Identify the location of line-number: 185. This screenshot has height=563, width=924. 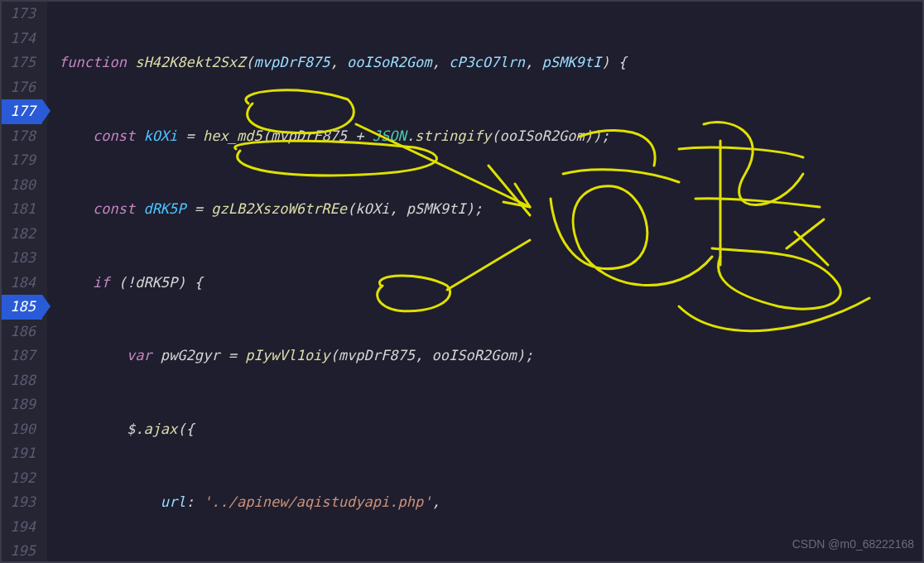
(22, 307).